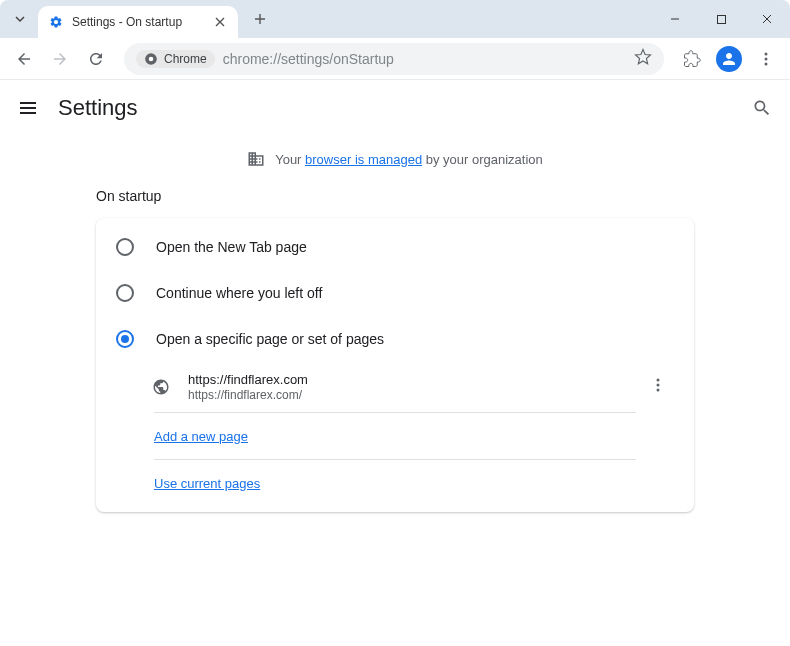 This screenshot has height=646, width=790. Describe the element at coordinates (96, 59) in the screenshot. I see `reload-button` at that location.